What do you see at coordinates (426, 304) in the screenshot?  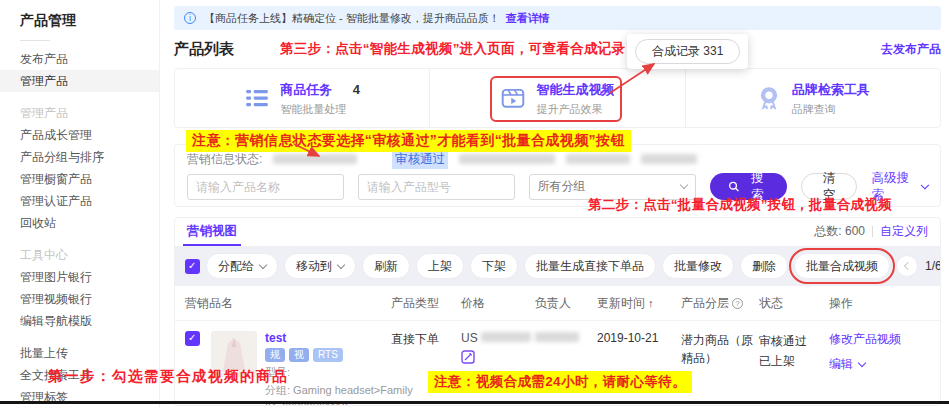 I see `col-type: 产品类型` at bounding box center [426, 304].